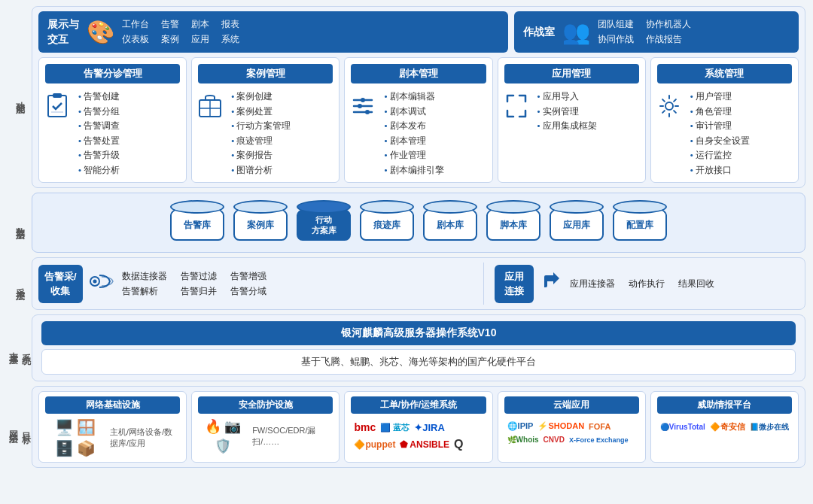 The width and height of the screenshot is (813, 504). I want to click on jira-logo: ✦JIRA, so click(429, 427).